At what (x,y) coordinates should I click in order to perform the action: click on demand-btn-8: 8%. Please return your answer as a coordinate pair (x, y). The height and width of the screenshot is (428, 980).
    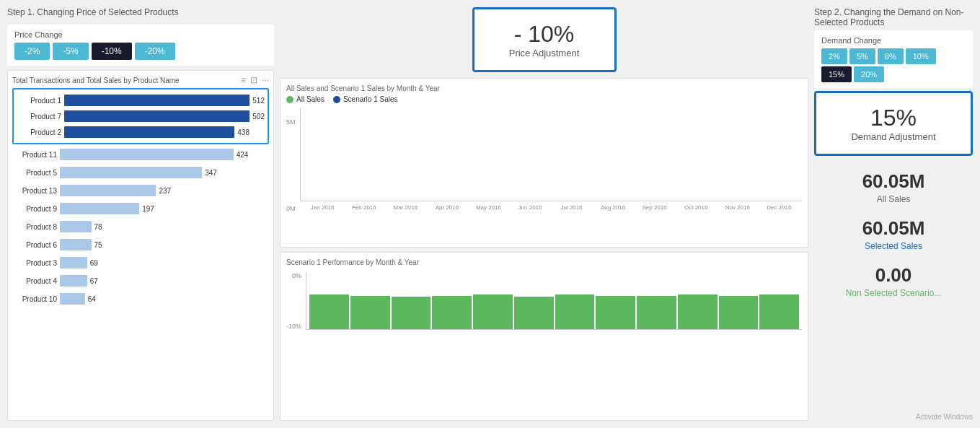
    Looking at the image, I should click on (891, 56).